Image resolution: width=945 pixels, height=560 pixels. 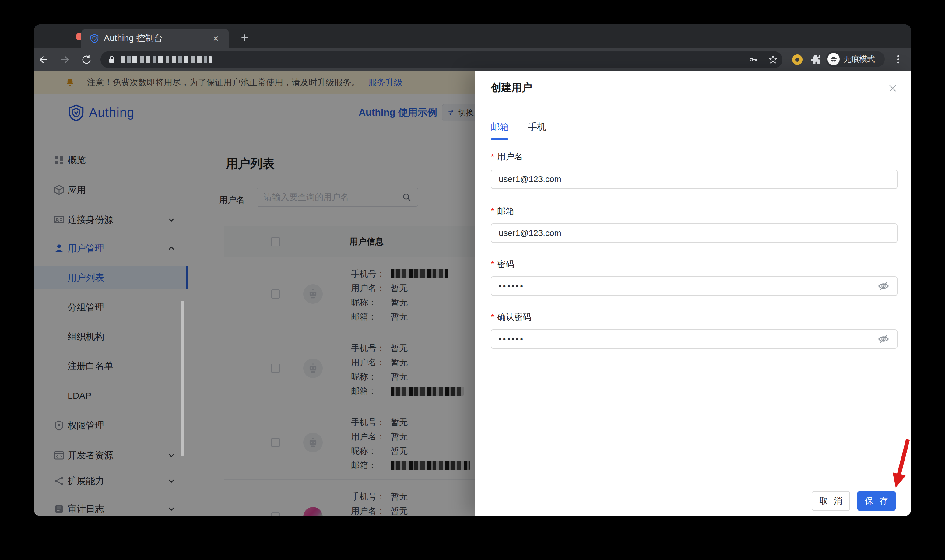 I want to click on cancel-button: 取 消, so click(x=831, y=501).